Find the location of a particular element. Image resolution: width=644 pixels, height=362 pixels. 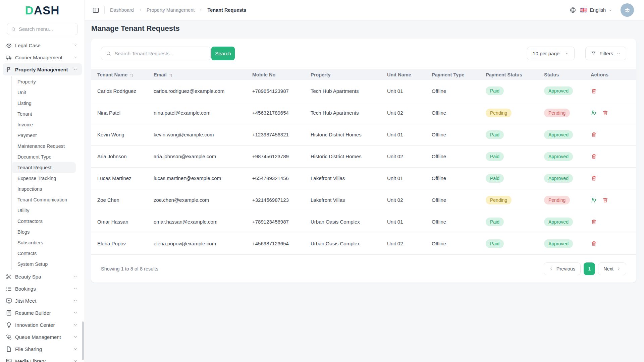

logo-accent-letter: D is located at coordinates (29, 10).